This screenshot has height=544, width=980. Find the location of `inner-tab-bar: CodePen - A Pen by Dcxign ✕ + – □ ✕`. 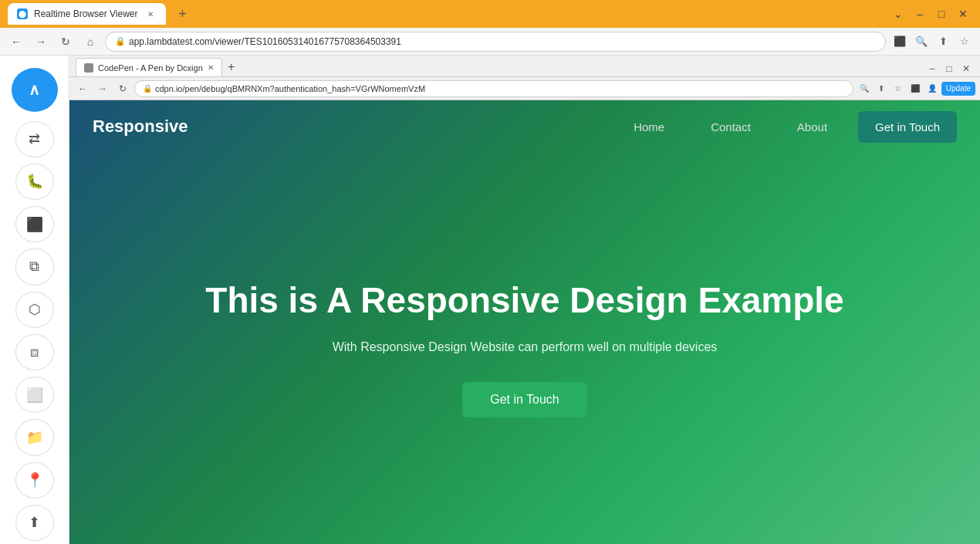

inner-tab-bar: CodePen - A Pen by Dcxign ✕ + – □ ✕ is located at coordinates (525, 66).